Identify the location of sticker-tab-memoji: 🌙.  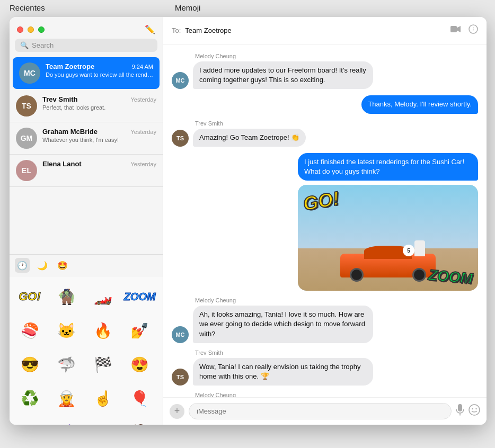
(42, 265).